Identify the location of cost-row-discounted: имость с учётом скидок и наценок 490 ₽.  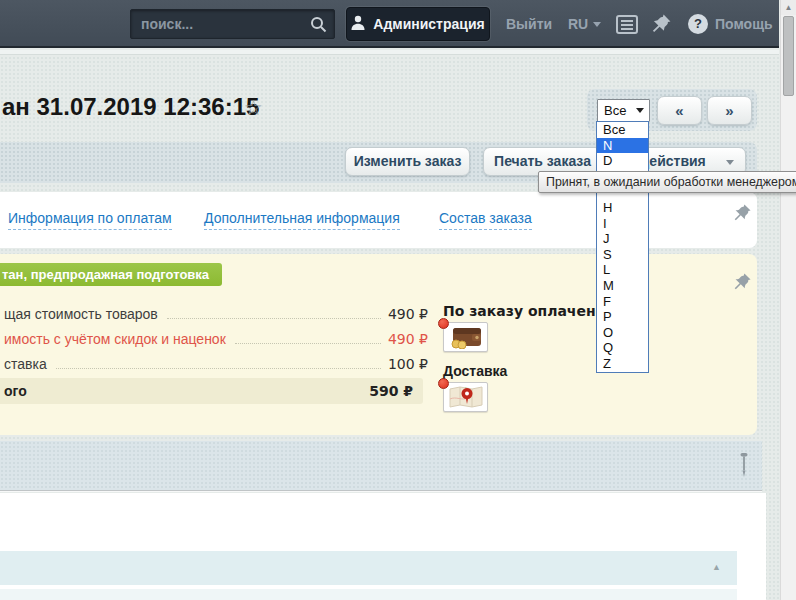
(216, 339).